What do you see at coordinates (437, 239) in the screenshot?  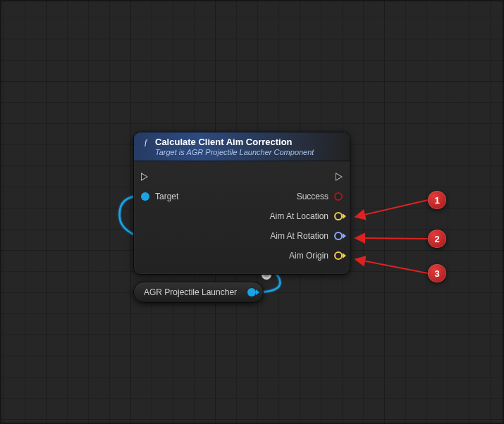 I see `callout-badge-2: 2` at bounding box center [437, 239].